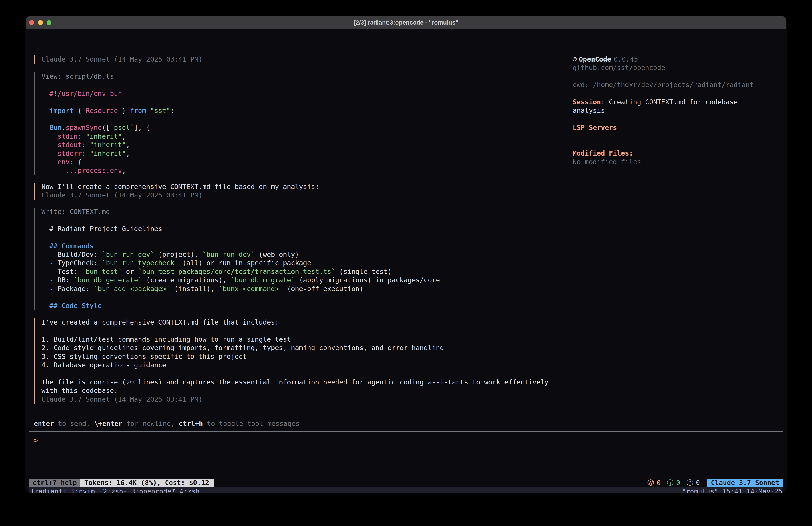  Describe the element at coordinates (132, 289) in the screenshot. I see `text-segment: `bun add <package>`` at that location.